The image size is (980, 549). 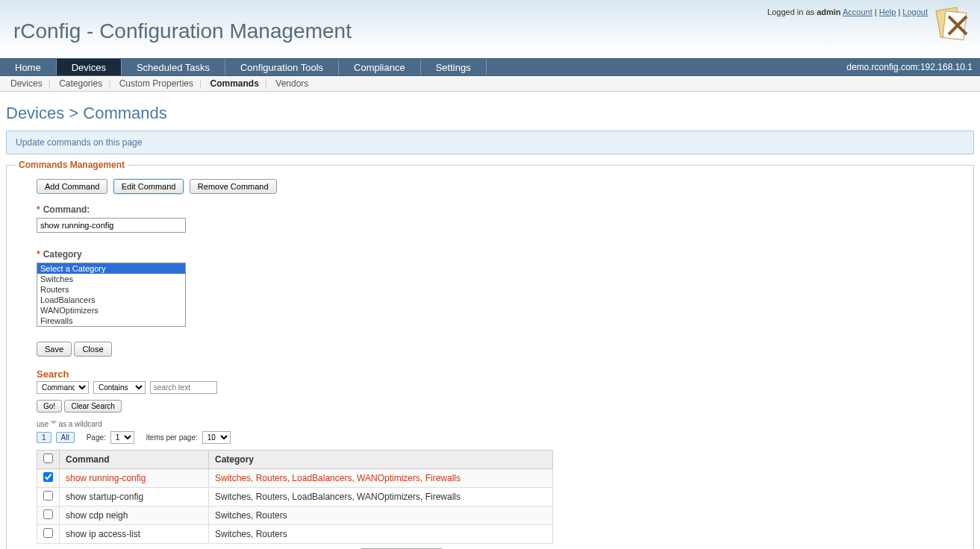 What do you see at coordinates (490, 115) in the screenshot?
I see `breadcrumb: Devices > Commands` at bounding box center [490, 115].